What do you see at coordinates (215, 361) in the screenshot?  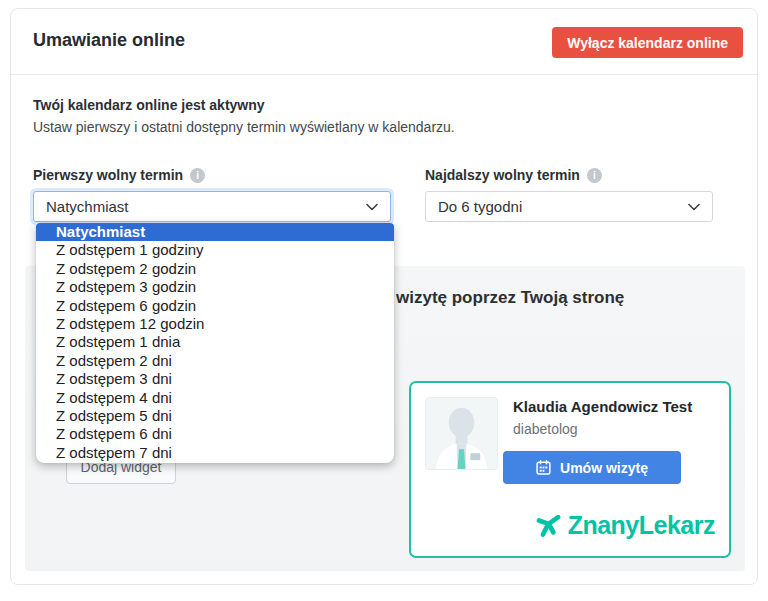 I see `dropdown-option: Z odstępem 2 dni` at bounding box center [215, 361].